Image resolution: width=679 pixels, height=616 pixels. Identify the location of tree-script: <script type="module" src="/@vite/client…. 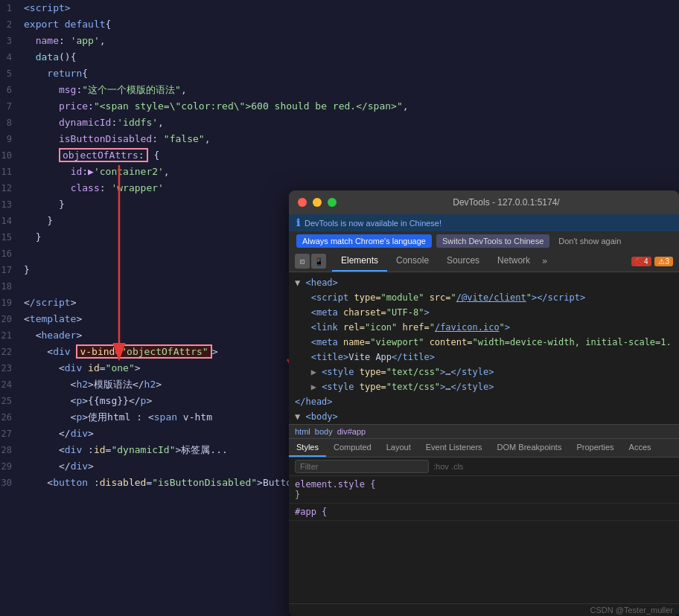
(484, 298).